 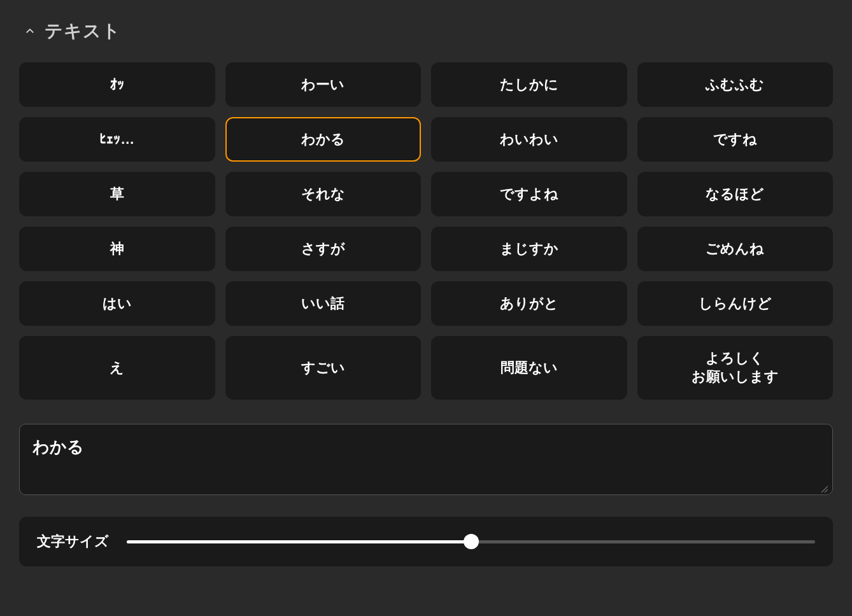 I want to click on preset-button: すごい, so click(x=323, y=368).